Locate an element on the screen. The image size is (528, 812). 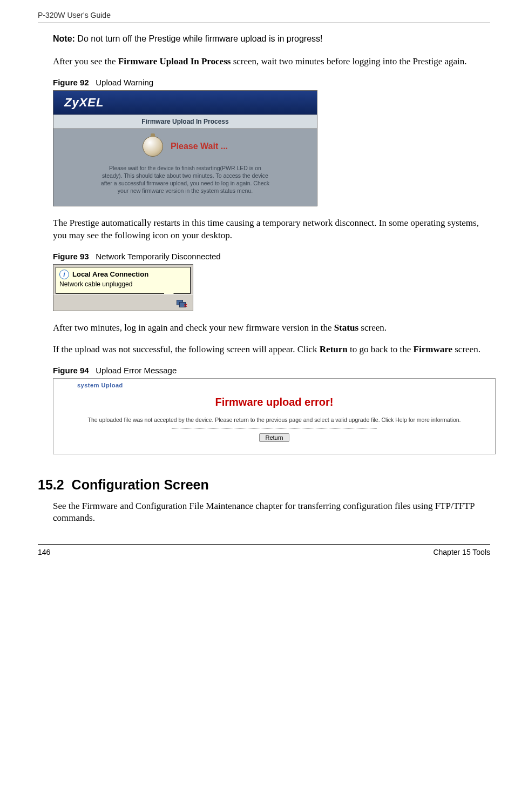
page-number: 146 is located at coordinates (44, 552).